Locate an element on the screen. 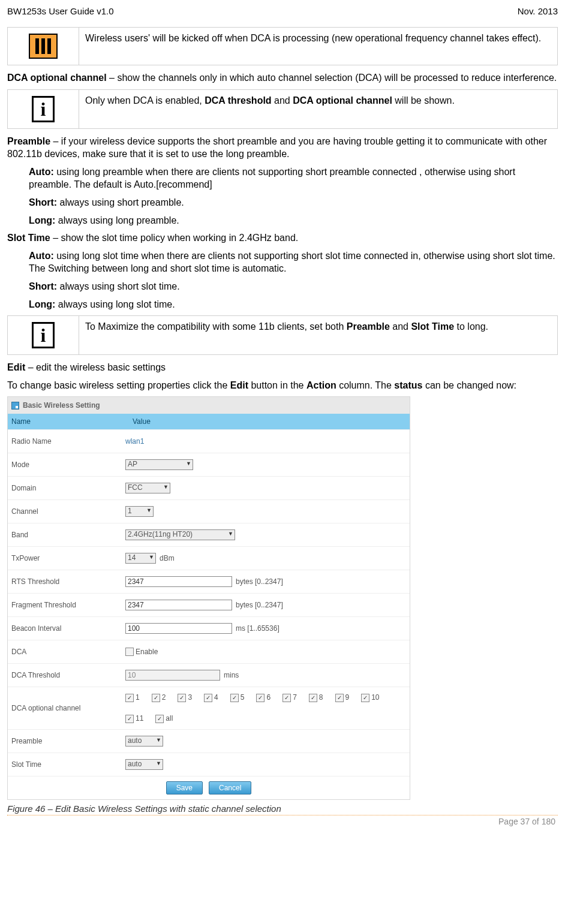  para-preamble: Preamble – if your wireless device suppo… is located at coordinates (282, 148).